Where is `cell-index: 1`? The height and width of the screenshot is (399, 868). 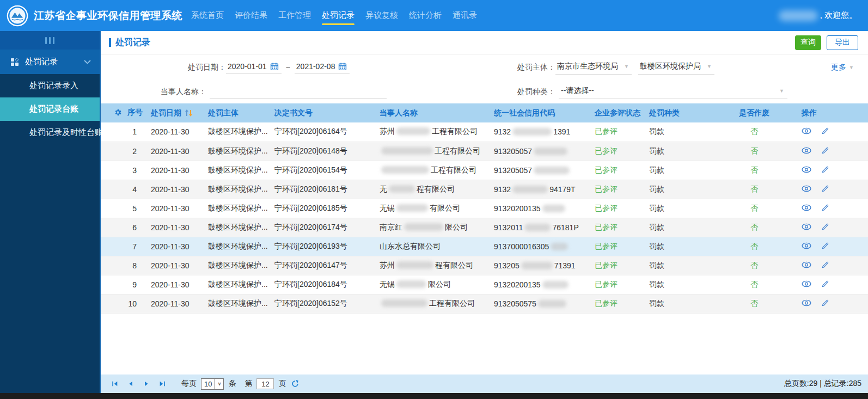 cell-index: 1 is located at coordinates (123, 132).